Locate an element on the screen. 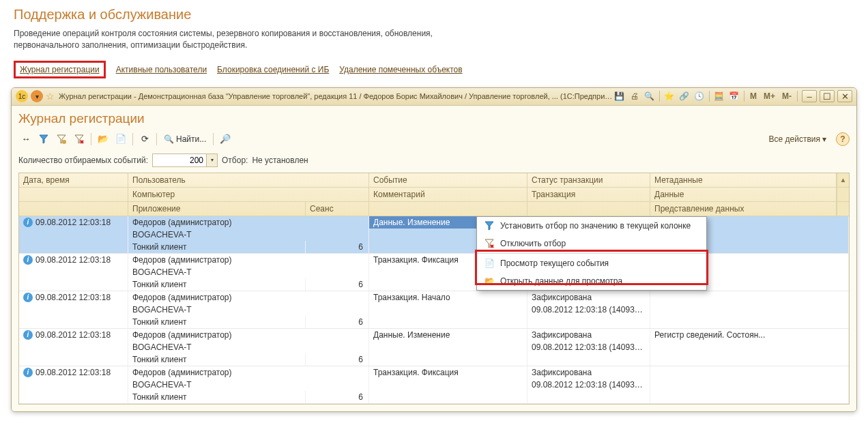 The height and width of the screenshot is (440, 868). count-label: Количество отбираемых событий: is located at coordinates (83, 160).